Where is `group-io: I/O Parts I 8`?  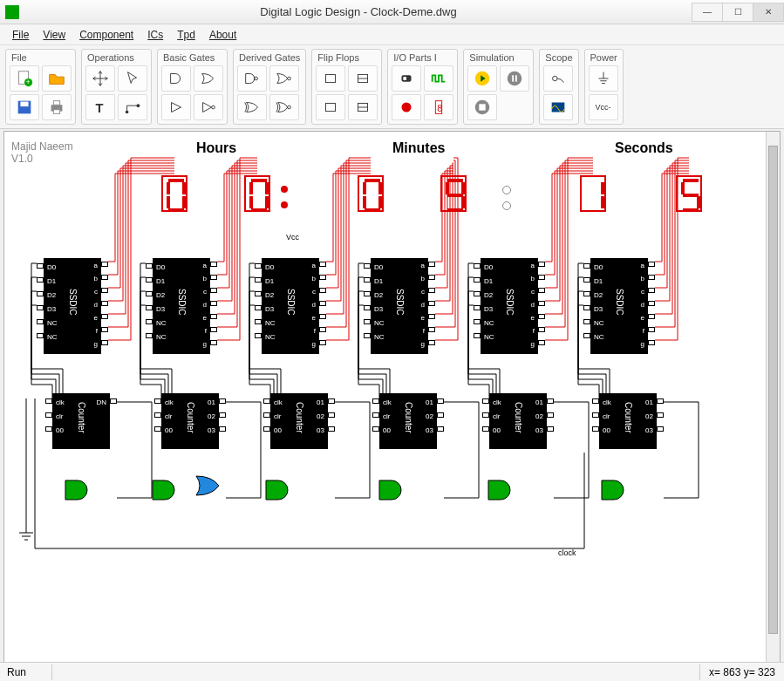
group-io: I/O Parts I 8 is located at coordinates (422, 87).